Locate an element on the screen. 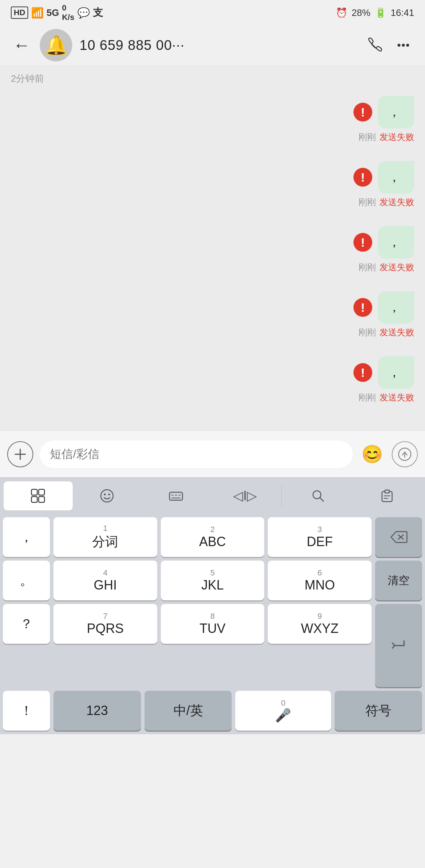 The width and height of the screenshot is (425, 868). message-bubble-3: ， is located at coordinates (396, 242).